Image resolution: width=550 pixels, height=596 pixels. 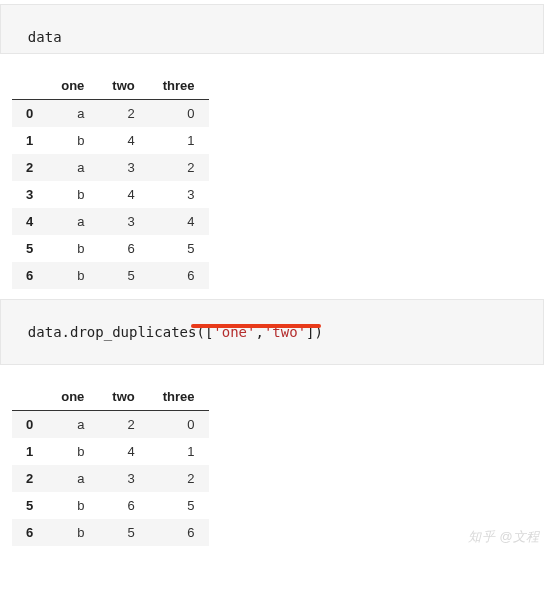 I want to click on code-text: data, so click(x=45, y=37).